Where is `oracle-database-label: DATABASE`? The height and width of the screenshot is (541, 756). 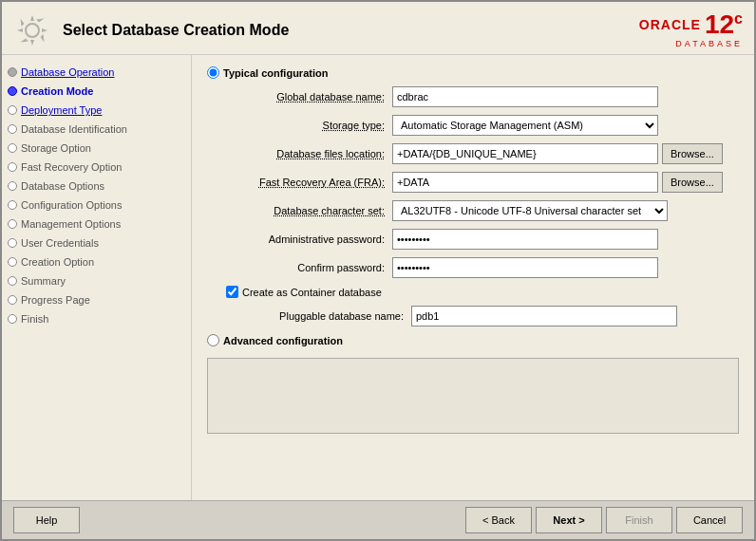 oracle-database-label: DATABASE is located at coordinates (709, 44).